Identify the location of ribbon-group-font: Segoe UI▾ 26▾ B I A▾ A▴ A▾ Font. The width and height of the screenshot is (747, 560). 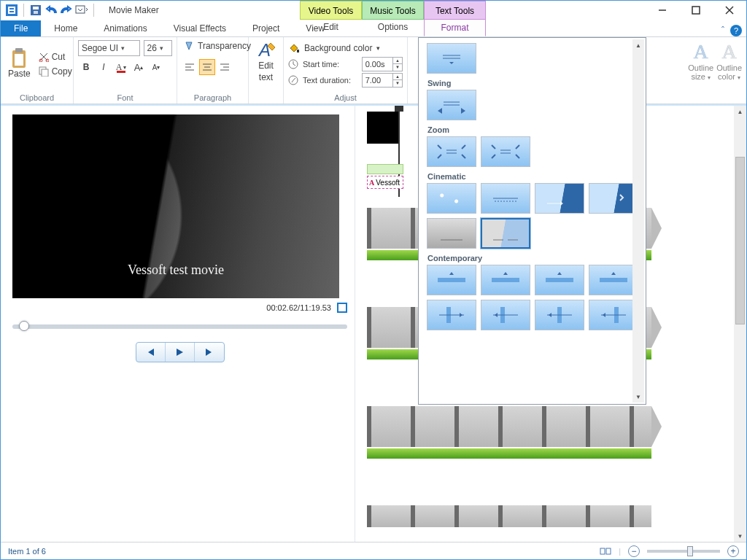
(125, 70).